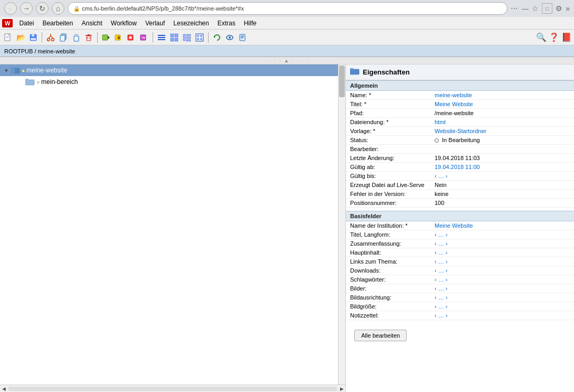 The height and width of the screenshot is (392, 574). What do you see at coordinates (242, 38) in the screenshot?
I see `config-btn` at bounding box center [242, 38].